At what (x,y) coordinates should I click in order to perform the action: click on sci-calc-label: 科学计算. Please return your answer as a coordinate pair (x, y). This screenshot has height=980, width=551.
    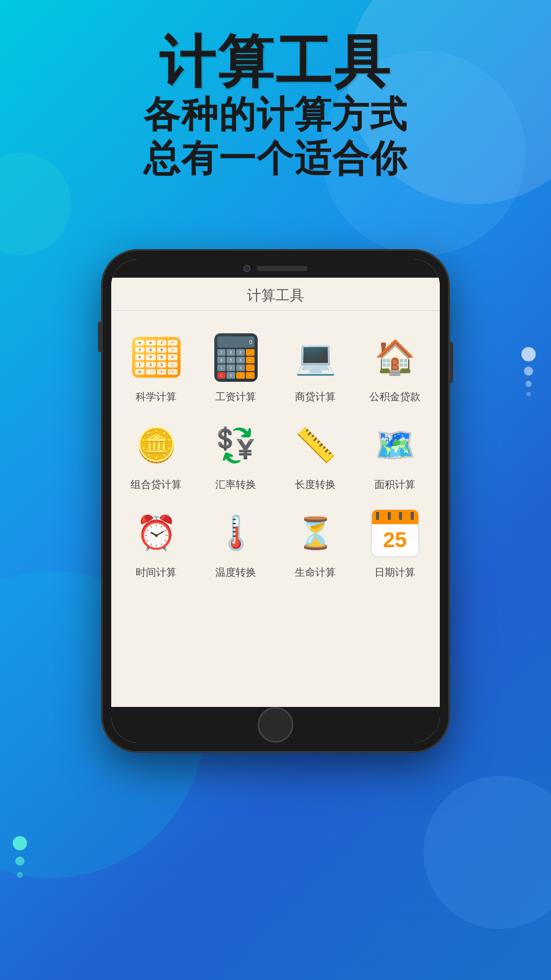
    Looking at the image, I should click on (156, 397).